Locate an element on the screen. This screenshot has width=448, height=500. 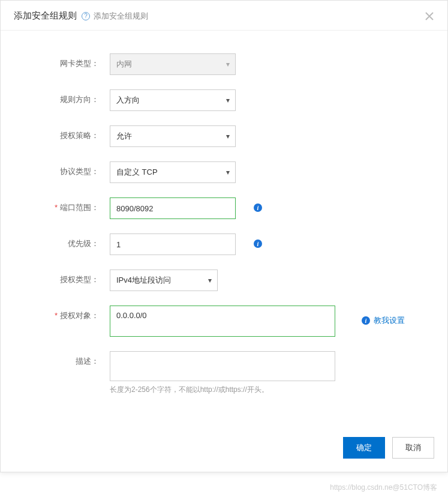
textarea-description is located at coordinates (223, 366).